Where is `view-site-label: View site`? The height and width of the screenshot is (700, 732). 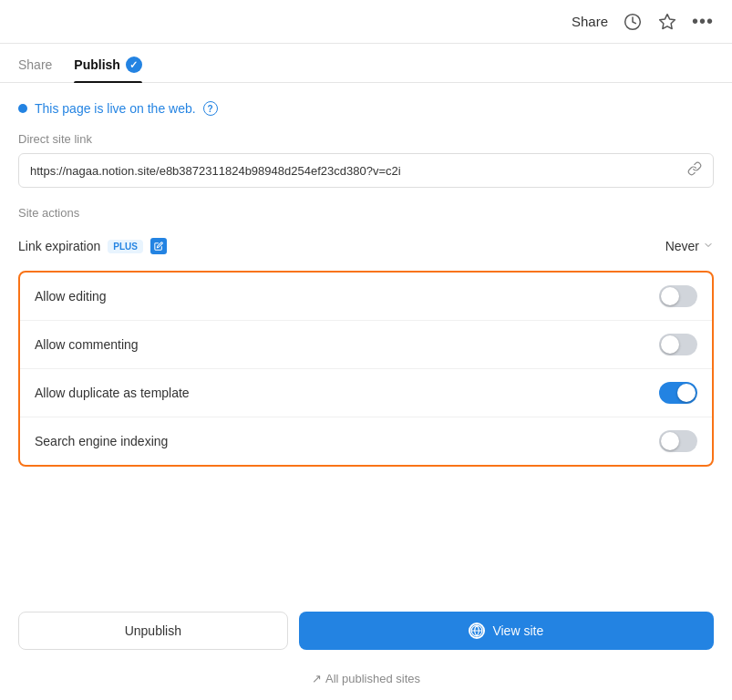
view-site-label: View site is located at coordinates (518, 631).